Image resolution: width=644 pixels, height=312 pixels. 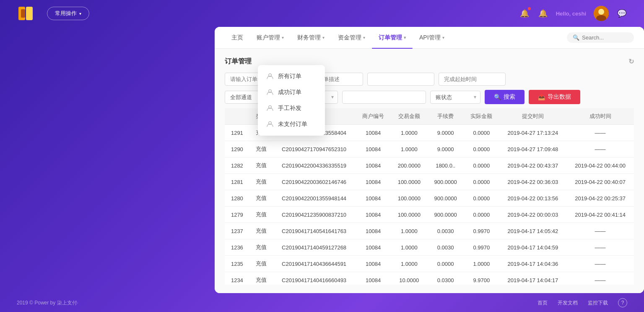 What do you see at coordinates (401, 79) in the screenshot?
I see `blank-input` at bounding box center [401, 79].